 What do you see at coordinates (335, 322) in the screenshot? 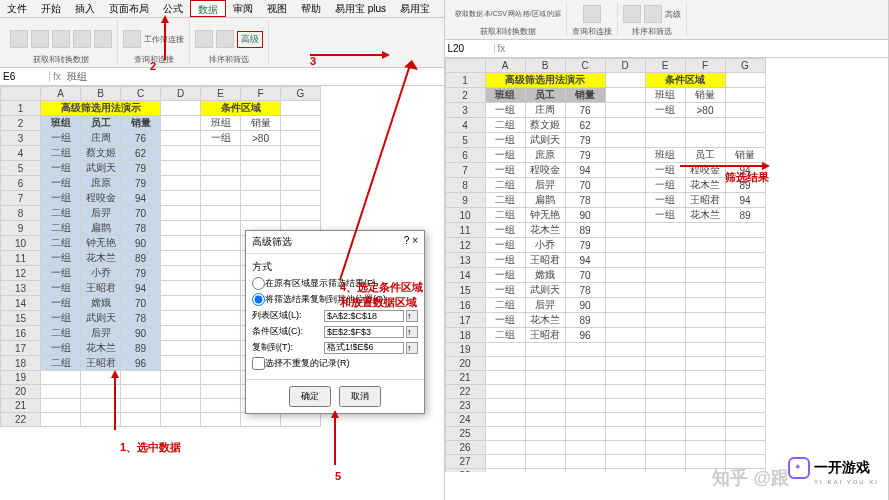
I see `advanced-filter-dialog: 高级筛选 ? × 方式 在原有区域显示筛选结果(F) 将筛选结果复制到其他位置(…` at bounding box center [335, 322].